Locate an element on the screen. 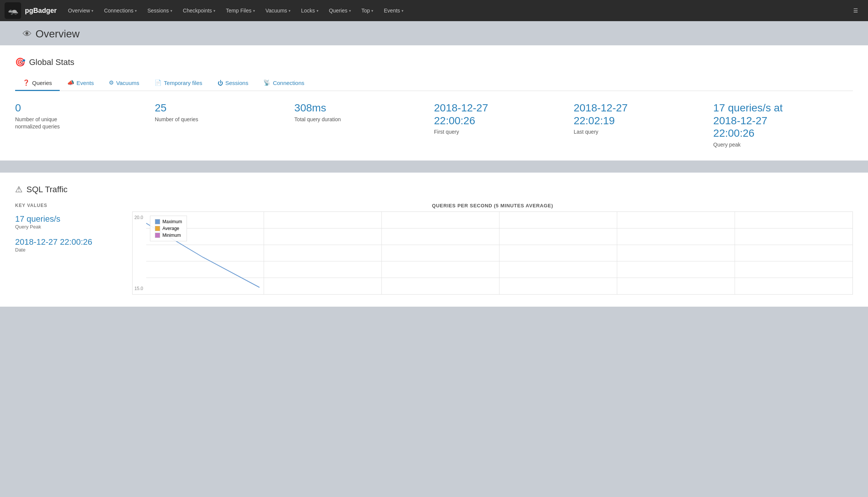 This screenshot has width=868, height=497. chart-y-axis: 20.0 15.0 is located at coordinates (139, 253).